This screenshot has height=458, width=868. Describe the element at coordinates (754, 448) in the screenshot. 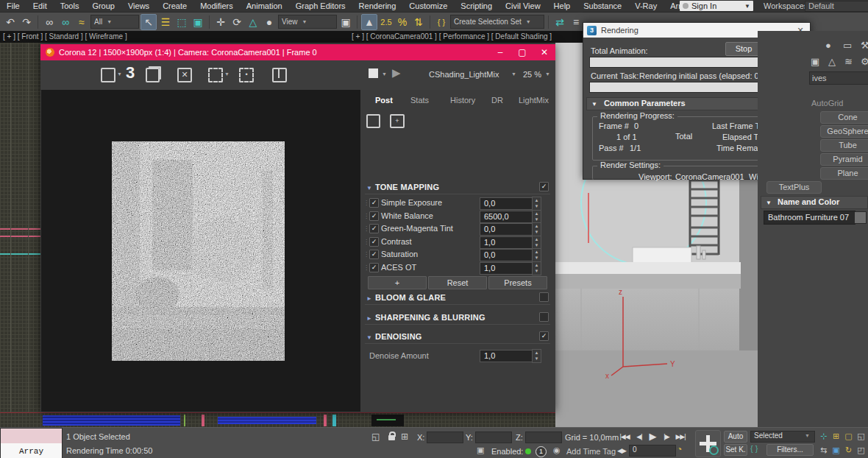

I see `key-filters-icon: { }` at that location.